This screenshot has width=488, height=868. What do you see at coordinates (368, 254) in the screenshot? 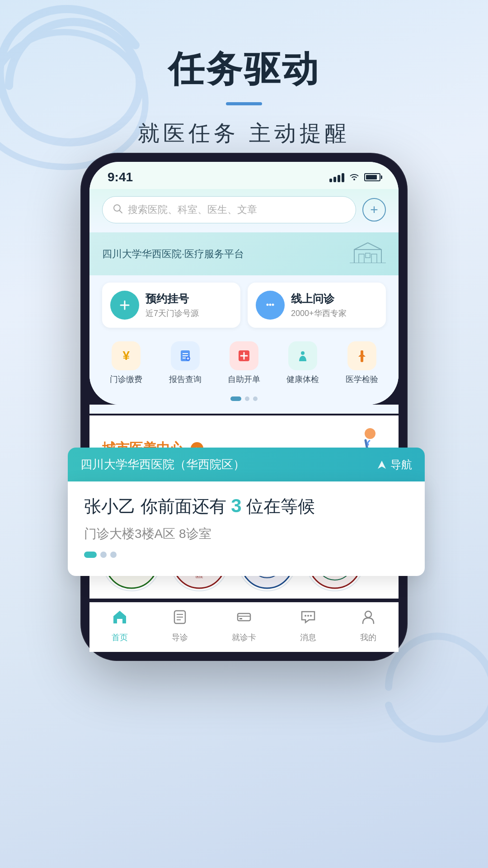
I see `building-icon` at bounding box center [368, 254].